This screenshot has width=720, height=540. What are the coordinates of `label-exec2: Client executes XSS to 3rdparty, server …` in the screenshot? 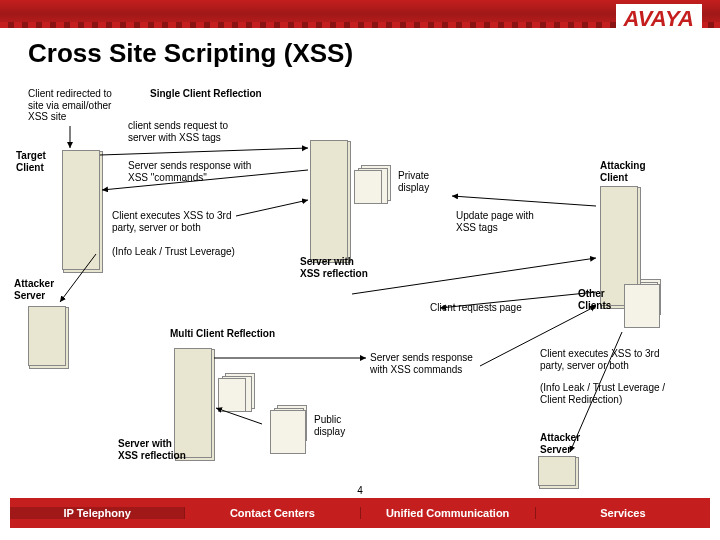 It's located at (600, 360).